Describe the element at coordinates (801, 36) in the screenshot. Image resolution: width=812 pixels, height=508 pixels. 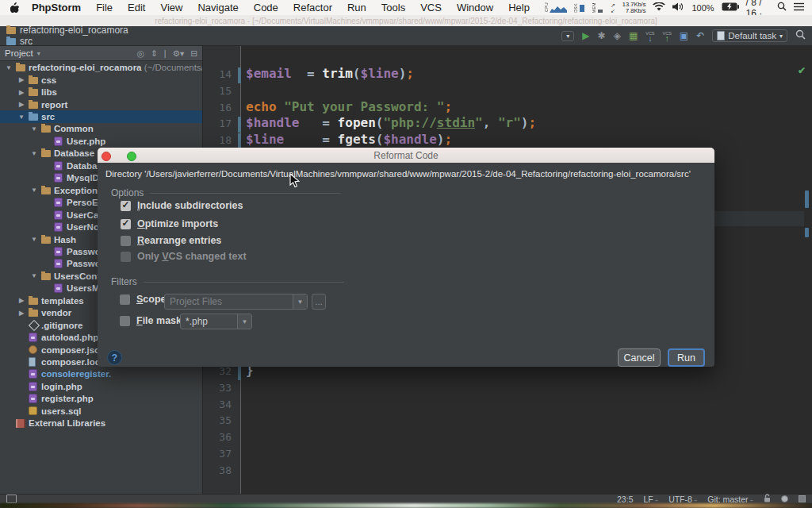
I see `search-everywhere-icon` at that location.